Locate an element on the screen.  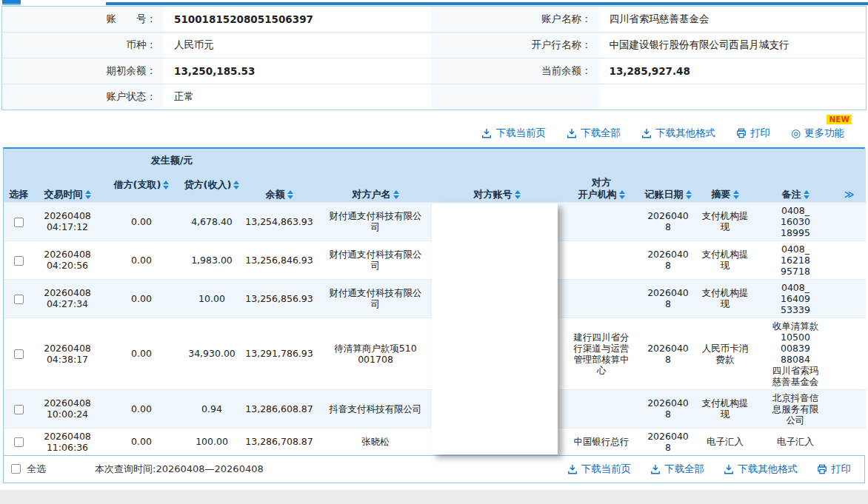
header-counterparty-account: 对方账号 is located at coordinates (497, 175).